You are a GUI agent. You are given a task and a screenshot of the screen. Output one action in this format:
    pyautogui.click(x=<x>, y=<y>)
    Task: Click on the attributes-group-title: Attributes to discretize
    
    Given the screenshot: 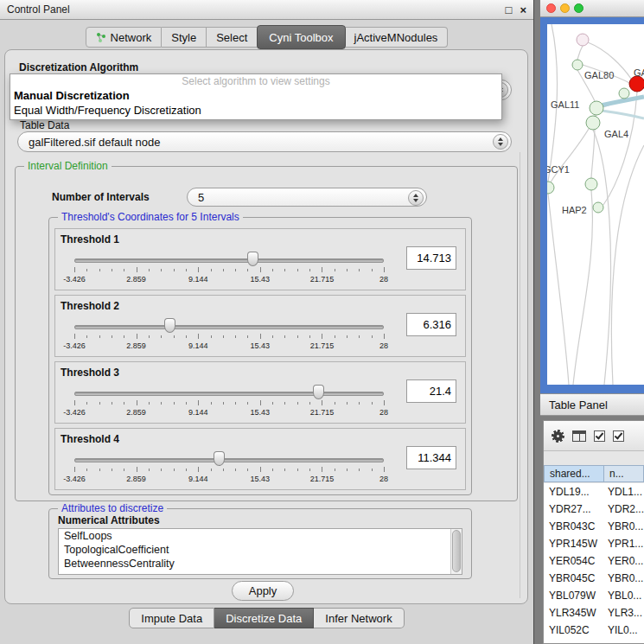 What is the action you would take?
    pyautogui.click(x=112, y=508)
    